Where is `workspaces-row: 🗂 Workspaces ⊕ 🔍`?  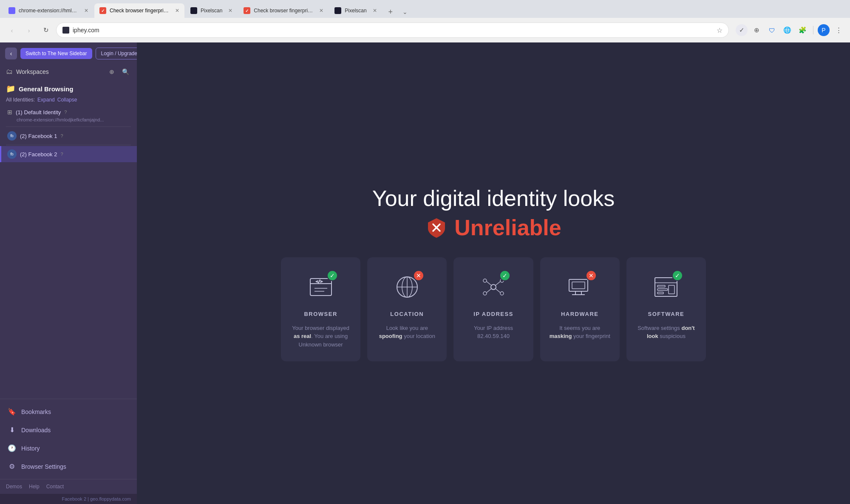
workspaces-row: 🗂 Workspaces ⊕ 🔍 is located at coordinates (68, 72).